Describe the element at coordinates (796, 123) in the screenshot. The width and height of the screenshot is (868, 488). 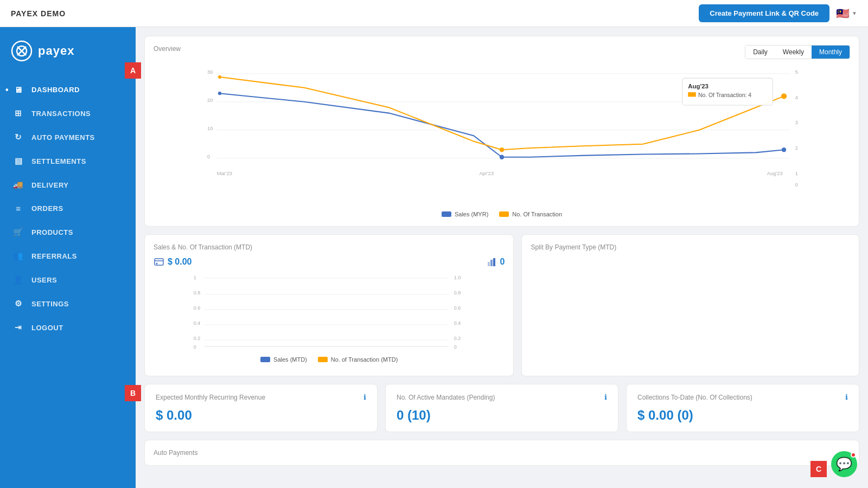
I see `svg-text: 3` at that location.